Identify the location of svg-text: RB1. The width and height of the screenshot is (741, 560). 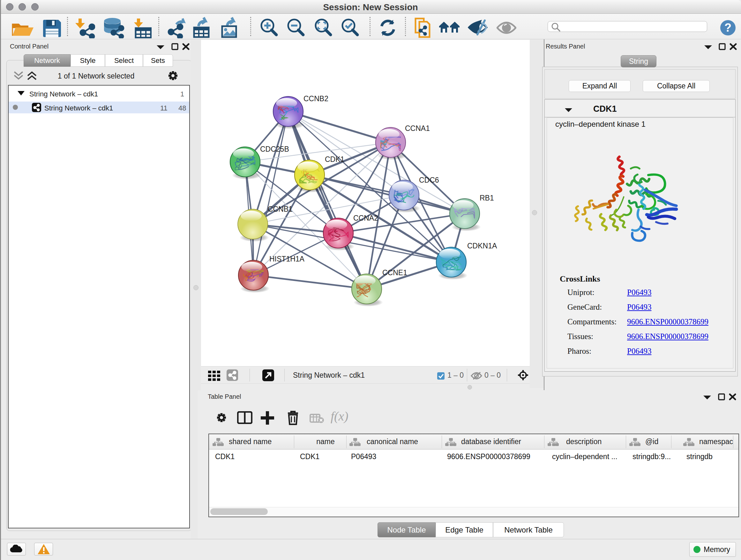
(487, 198).